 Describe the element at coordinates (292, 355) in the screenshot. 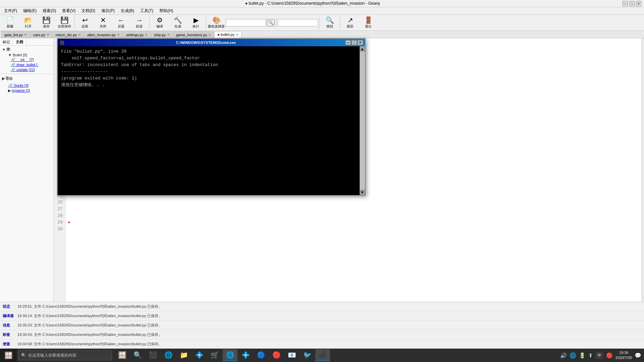

I see `taskbar-item-mail: 📧` at that location.